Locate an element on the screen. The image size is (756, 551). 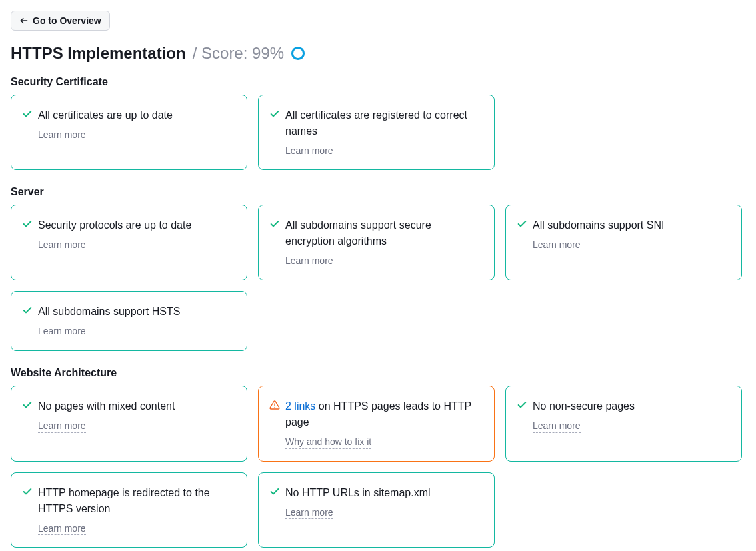
page-heading: HTTPS Implementation / Score: 99% is located at coordinates (378, 53).